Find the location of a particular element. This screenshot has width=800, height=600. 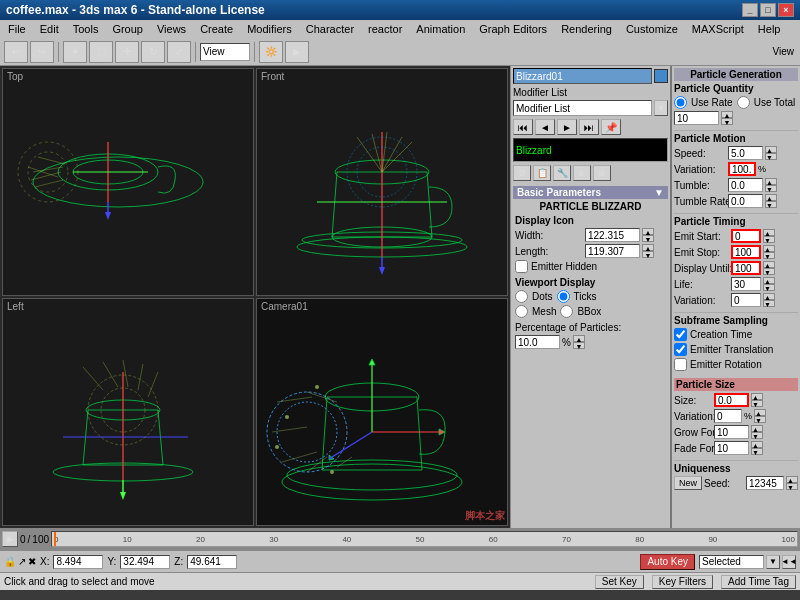

view-input: View is located at coordinates (225, 52).